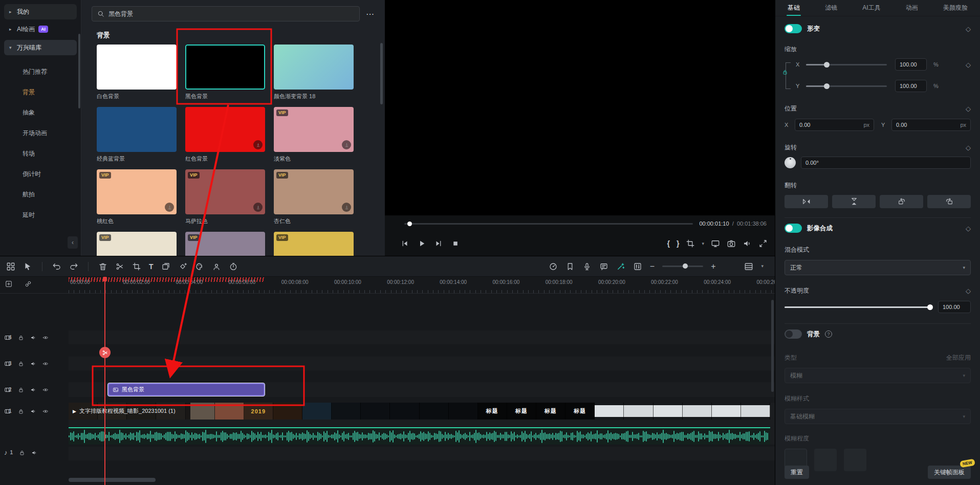 This screenshot has width=980, height=485. What do you see at coordinates (763, 244) in the screenshot?
I see `fullscreen-icon` at bounding box center [763, 244].